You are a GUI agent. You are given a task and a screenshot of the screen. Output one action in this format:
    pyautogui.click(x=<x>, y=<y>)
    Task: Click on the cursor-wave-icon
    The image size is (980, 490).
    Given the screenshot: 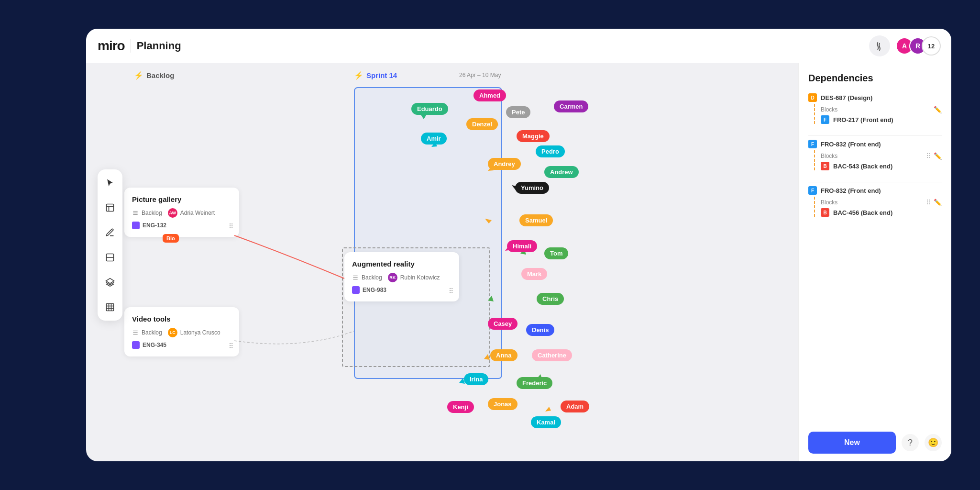 What is the action you would take?
    pyautogui.click(x=880, y=46)
    